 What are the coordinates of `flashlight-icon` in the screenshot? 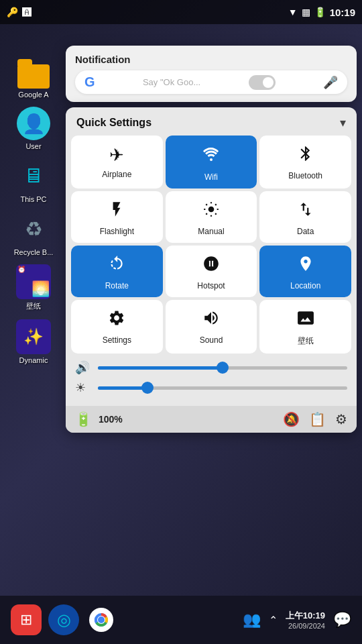 It's located at (117, 212).